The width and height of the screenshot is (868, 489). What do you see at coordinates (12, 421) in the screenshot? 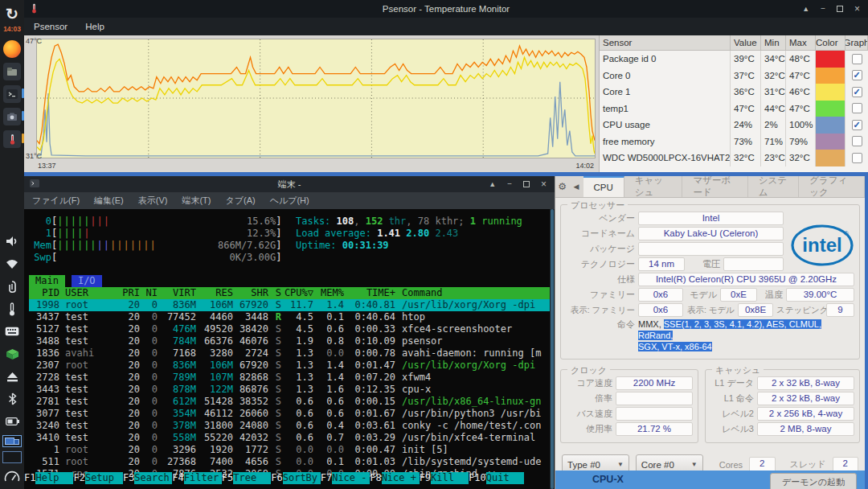
I see `battery-icon` at bounding box center [12, 421].